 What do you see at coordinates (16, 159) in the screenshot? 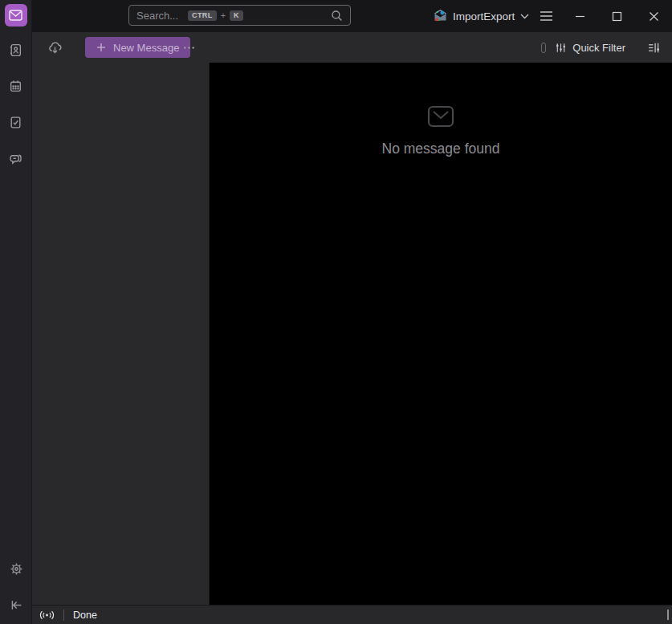
I see `chat-icon` at bounding box center [16, 159].